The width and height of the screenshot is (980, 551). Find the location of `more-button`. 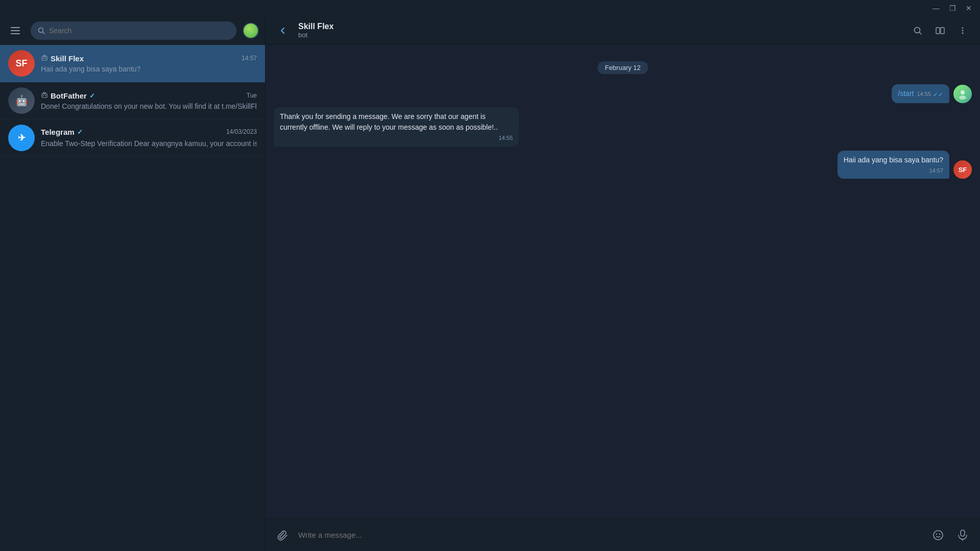

more-button is located at coordinates (963, 31).